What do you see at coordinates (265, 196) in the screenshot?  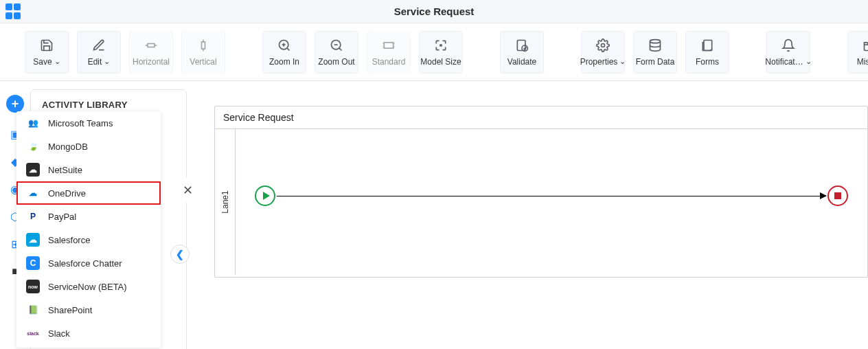 I see `start-node-icon` at bounding box center [265, 196].